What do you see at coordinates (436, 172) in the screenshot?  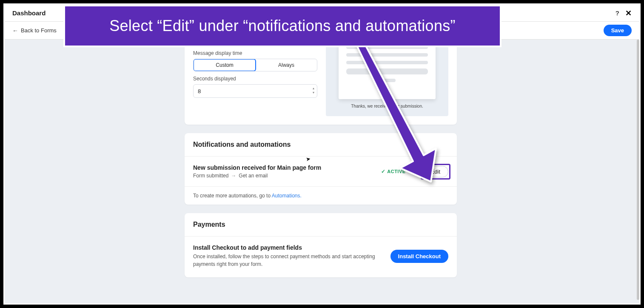 I see `edit-automation-button: Edit` at bounding box center [436, 172].